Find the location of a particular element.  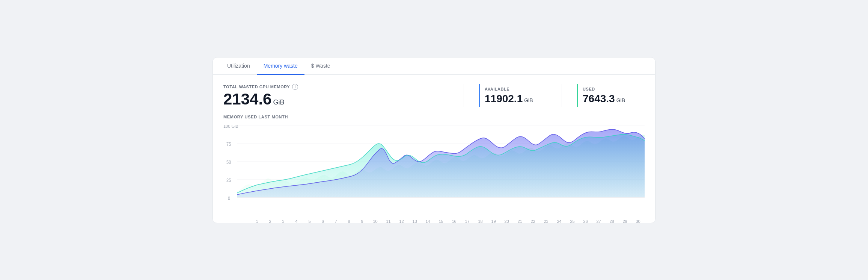

x-label-8: 8 is located at coordinates (349, 221).